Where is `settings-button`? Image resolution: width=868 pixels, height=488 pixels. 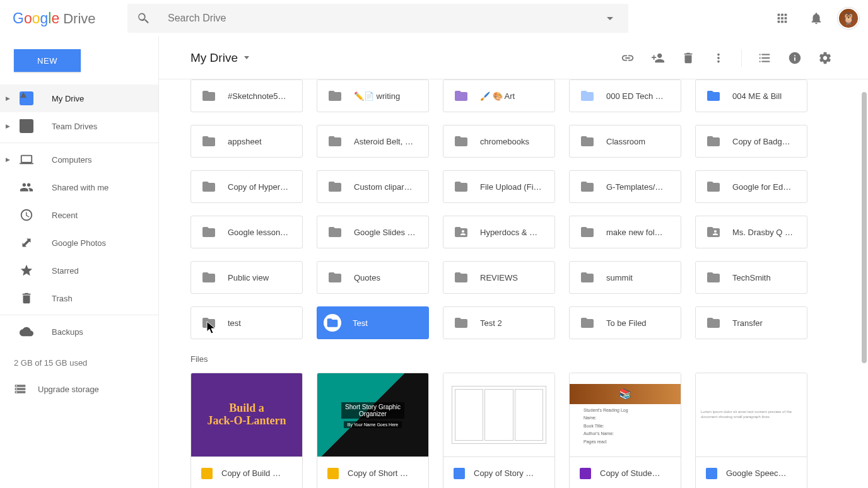
settings-button is located at coordinates (825, 58).